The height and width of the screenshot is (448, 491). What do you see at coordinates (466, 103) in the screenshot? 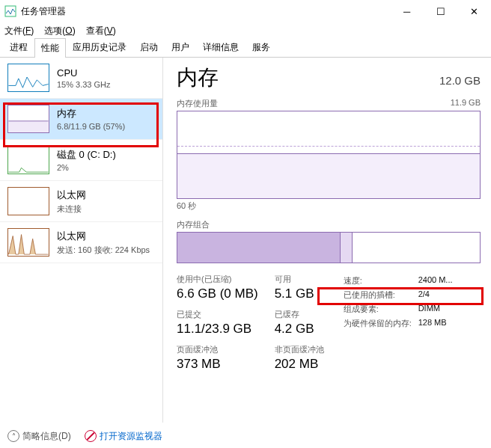
I see `graph-max: 11.9 GB` at bounding box center [466, 103].